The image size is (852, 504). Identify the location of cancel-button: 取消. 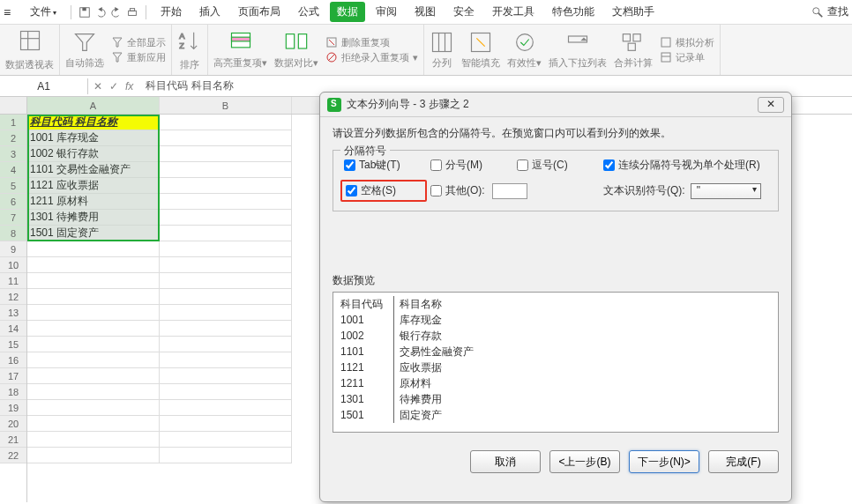
(505, 462).